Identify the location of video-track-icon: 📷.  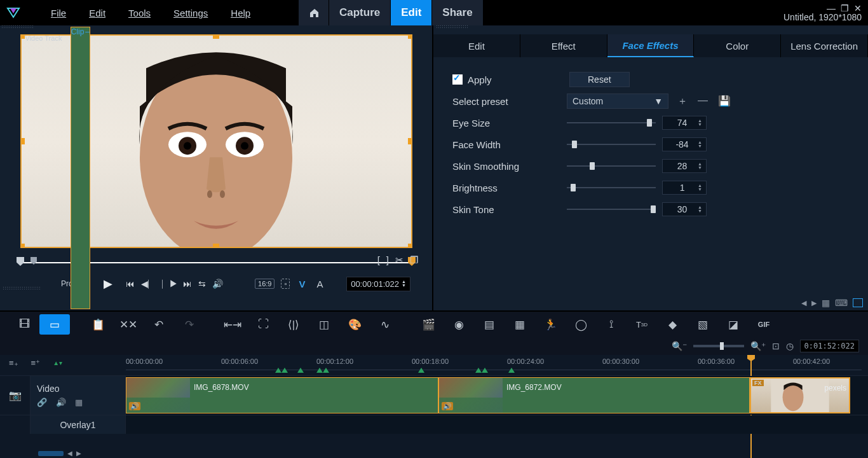
(15, 396).